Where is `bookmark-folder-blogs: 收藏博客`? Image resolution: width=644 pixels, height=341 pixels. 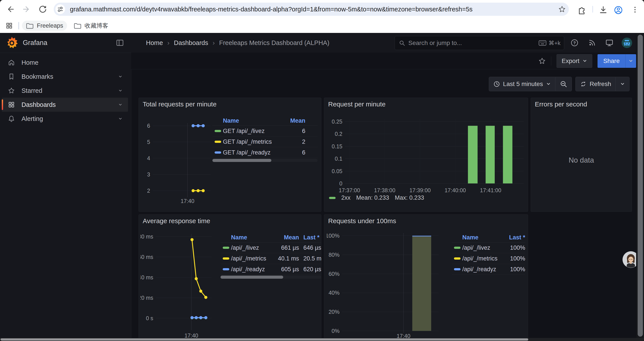 bookmark-folder-blogs: 收藏博客 is located at coordinates (91, 26).